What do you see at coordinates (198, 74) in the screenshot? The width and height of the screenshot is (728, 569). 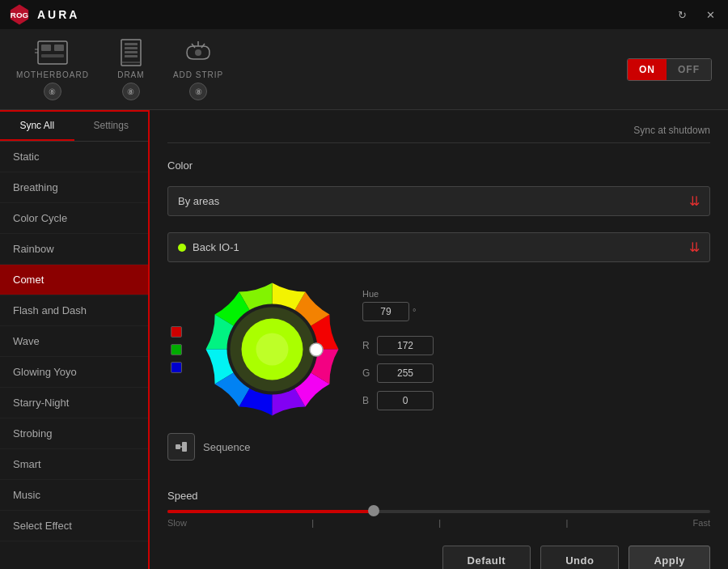 I see `add-strip-label: ADD STRIP` at bounding box center [198, 74].